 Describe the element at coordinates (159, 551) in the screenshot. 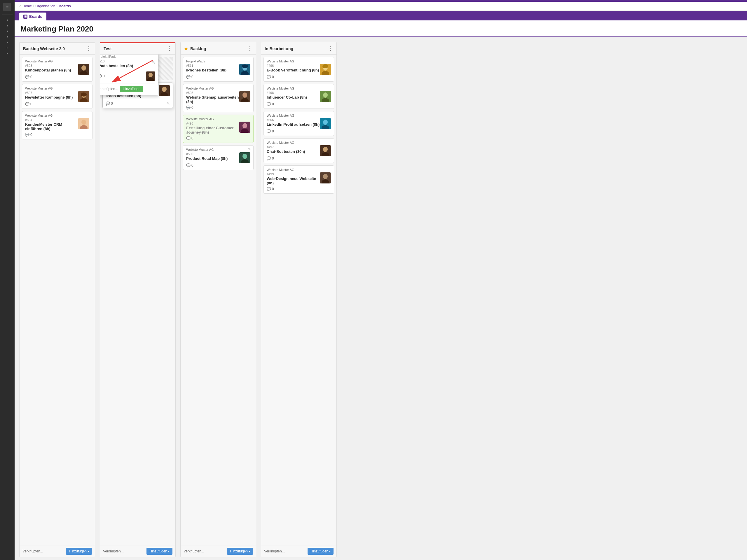

I see `hinzufuegen-btn-test: Hinzufügen` at that location.